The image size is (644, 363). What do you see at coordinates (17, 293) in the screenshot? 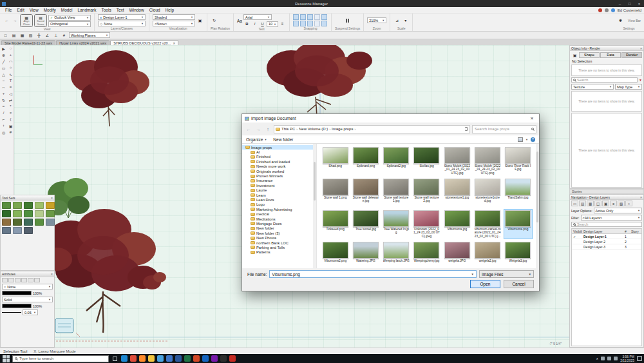
I see `fill-color-swatch` at bounding box center [17, 293].